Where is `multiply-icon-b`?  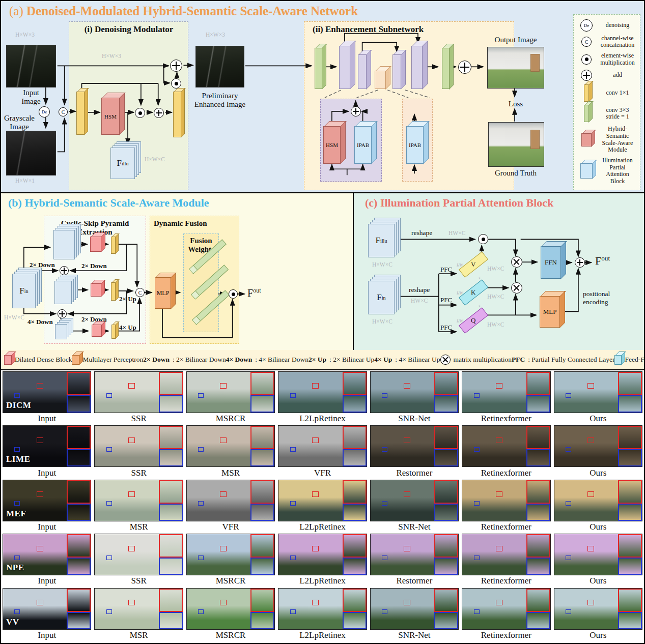
multiply-icon-b is located at coordinates (233, 294).